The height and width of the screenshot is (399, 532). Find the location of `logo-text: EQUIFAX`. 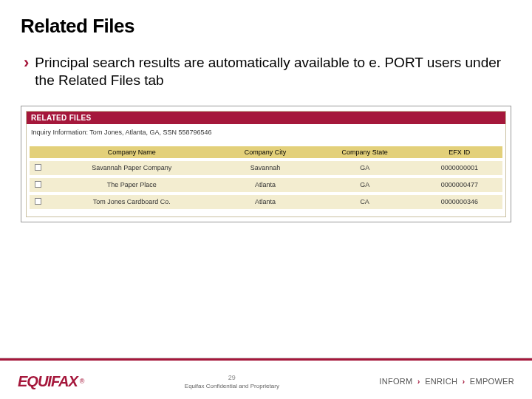

logo-text: EQUIFAX is located at coordinates (47, 381).